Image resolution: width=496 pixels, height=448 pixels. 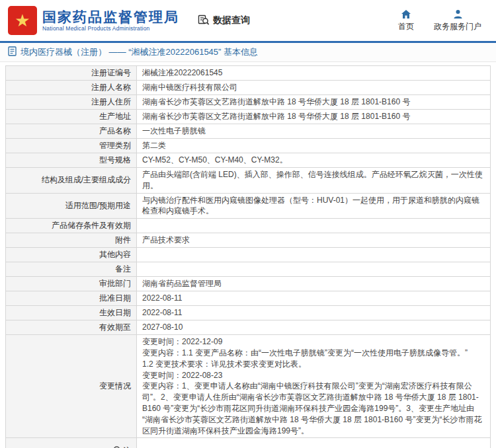 What do you see at coordinates (22, 20) in the screenshot?
I see `national-emblem-icon: ★` at bounding box center [22, 20].